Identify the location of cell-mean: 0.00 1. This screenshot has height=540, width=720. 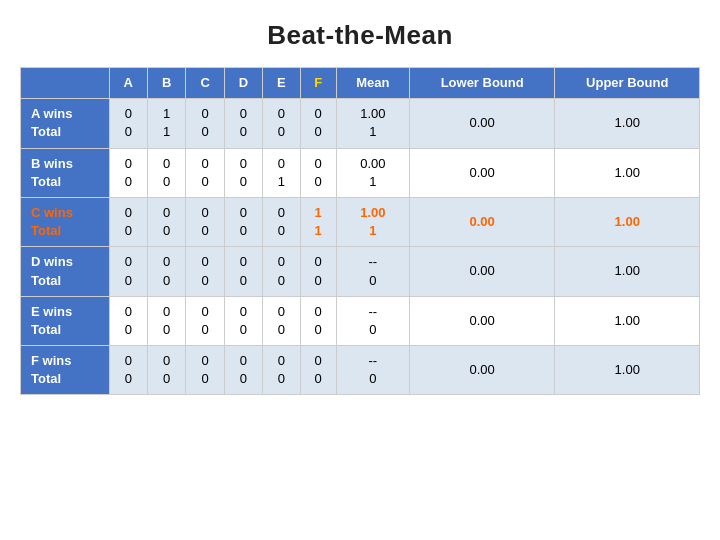
(372, 172).